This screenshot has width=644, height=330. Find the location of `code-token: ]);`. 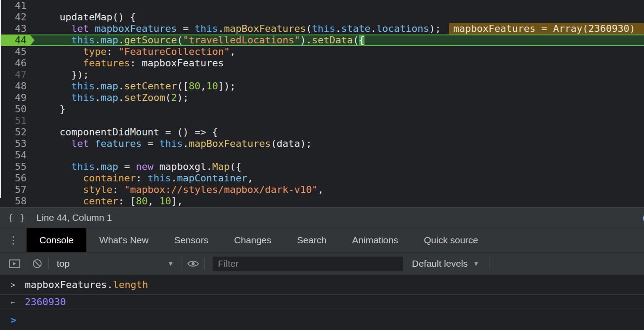

code-token: ]); is located at coordinates (227, 86).